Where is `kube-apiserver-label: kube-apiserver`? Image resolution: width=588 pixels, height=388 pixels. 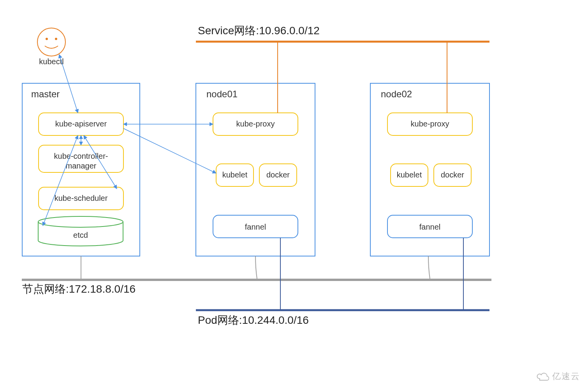
kube-apiserver-label: kube-apiserver is located at coordinates (81, 124).